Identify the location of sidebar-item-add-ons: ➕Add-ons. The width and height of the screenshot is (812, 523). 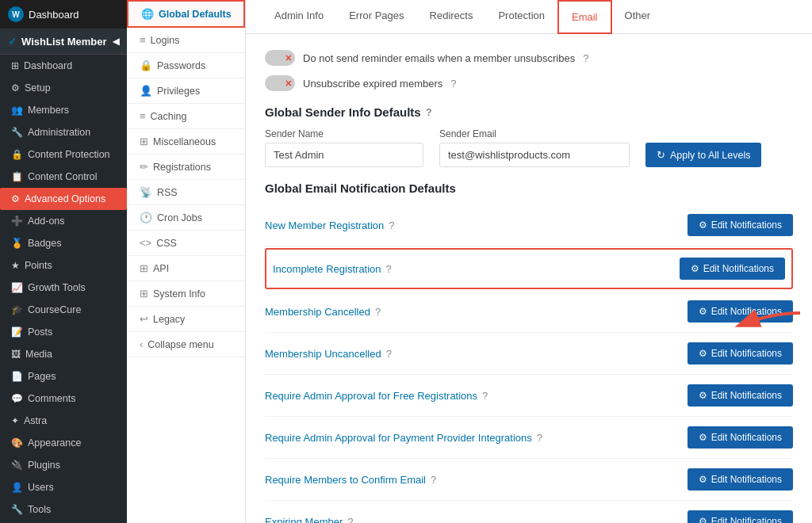
(63, 221).